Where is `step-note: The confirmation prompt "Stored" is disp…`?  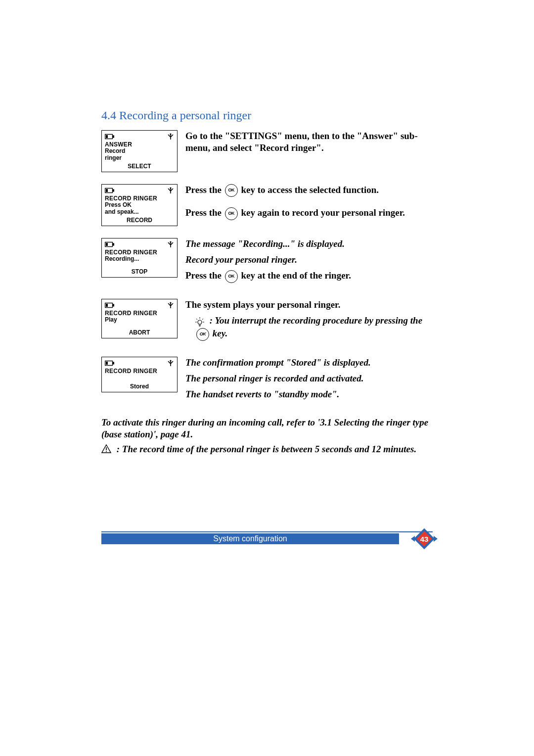 step-note: The confirmation prompt "Stored" is disp… is located at coordinates (309, 363).